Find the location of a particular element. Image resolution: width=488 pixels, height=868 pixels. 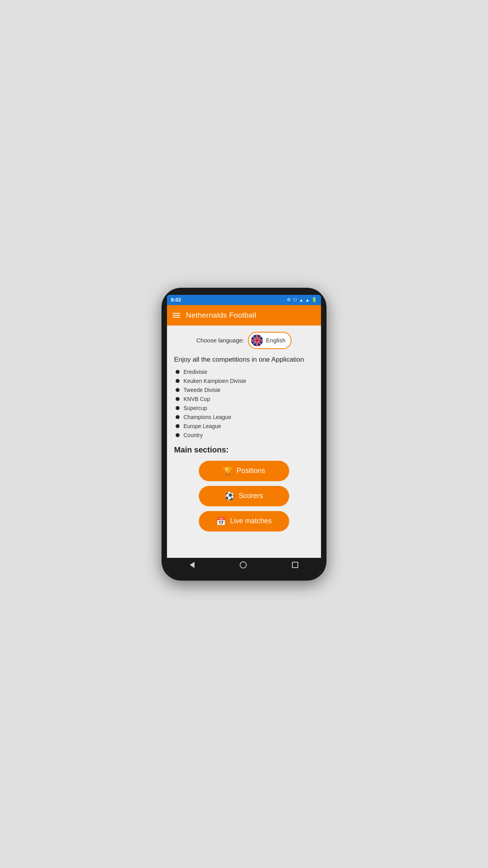

uk-flag is located at coordinates (257, 340).